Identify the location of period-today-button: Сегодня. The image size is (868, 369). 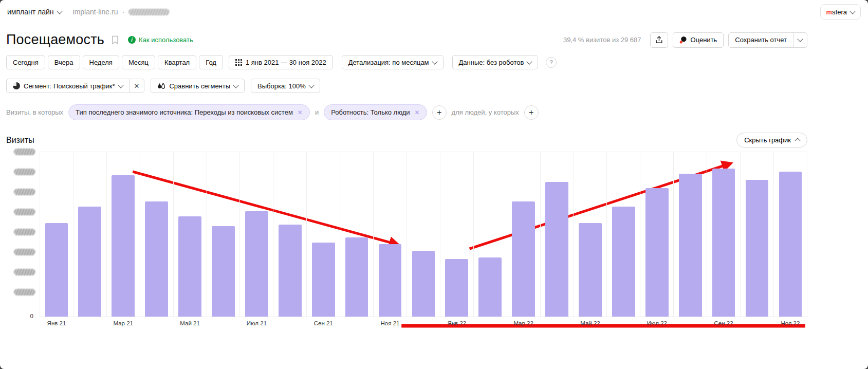
(26, 62).